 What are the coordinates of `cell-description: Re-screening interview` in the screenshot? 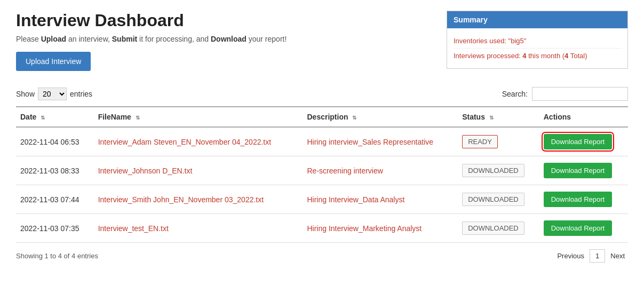 It's located at (380, 171).